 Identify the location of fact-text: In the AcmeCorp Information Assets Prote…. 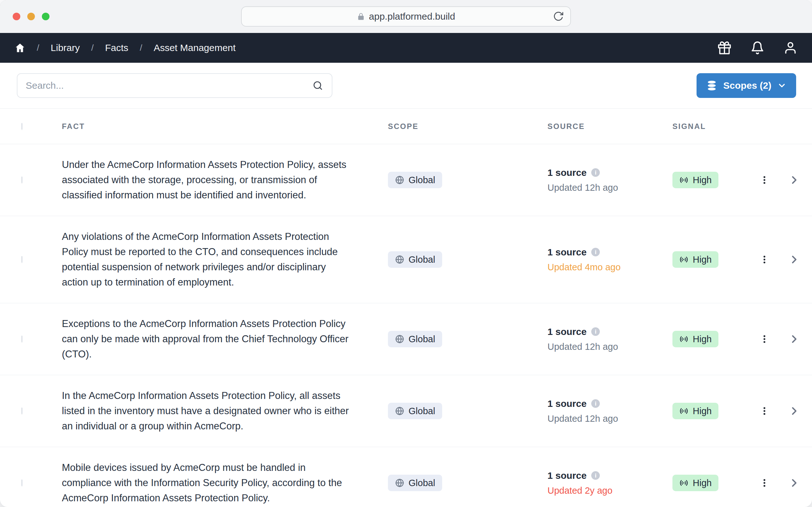
(206, 411).